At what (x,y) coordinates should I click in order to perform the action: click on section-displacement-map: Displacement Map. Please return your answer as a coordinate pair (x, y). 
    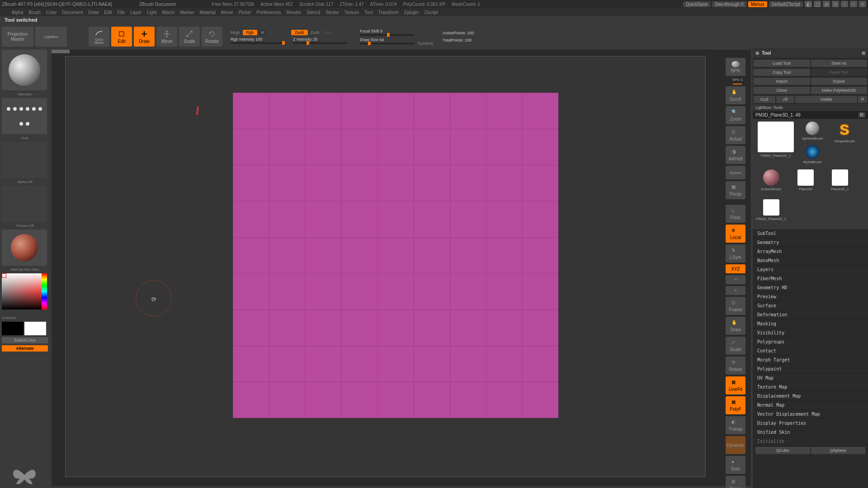
    Looking at the image, I should click on (810, 396).